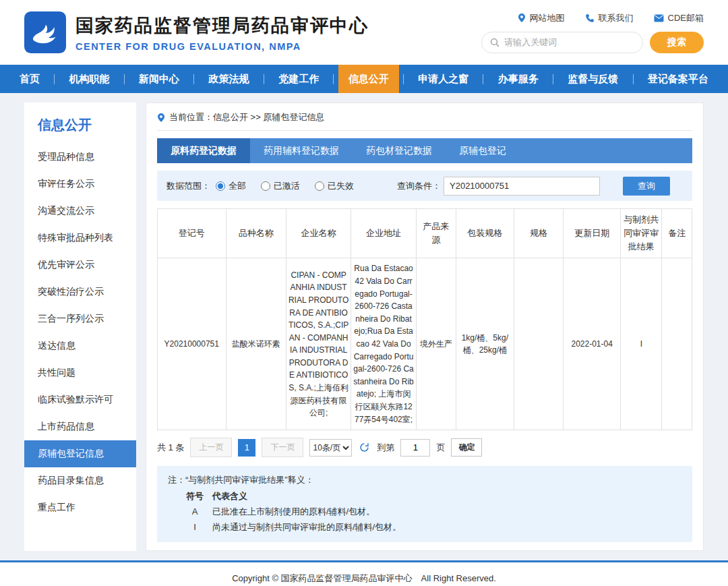  Describe the element at coordinates (222, 26) in the screenshot. I see `site-title: 国家药品监督管理局药品审评中心` at that location.